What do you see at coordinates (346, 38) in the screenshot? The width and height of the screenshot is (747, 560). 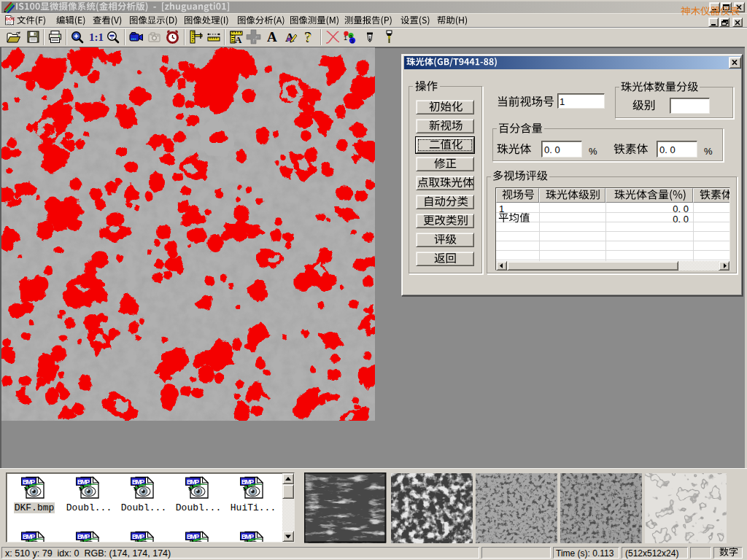 I see `svg-text: 1` at bounding box center [346, 38].